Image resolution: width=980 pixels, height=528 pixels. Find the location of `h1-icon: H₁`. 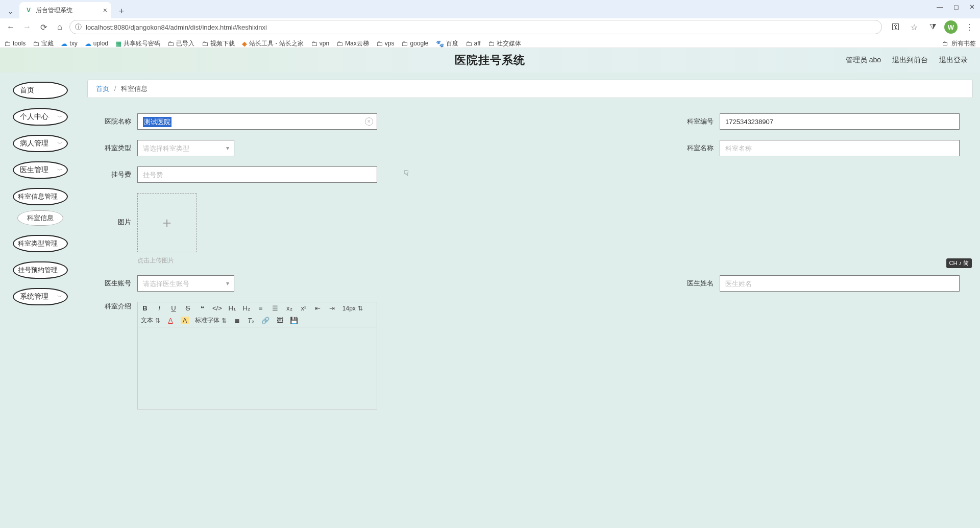

h1-icon: H₁ is located at coordinates (232, 308).